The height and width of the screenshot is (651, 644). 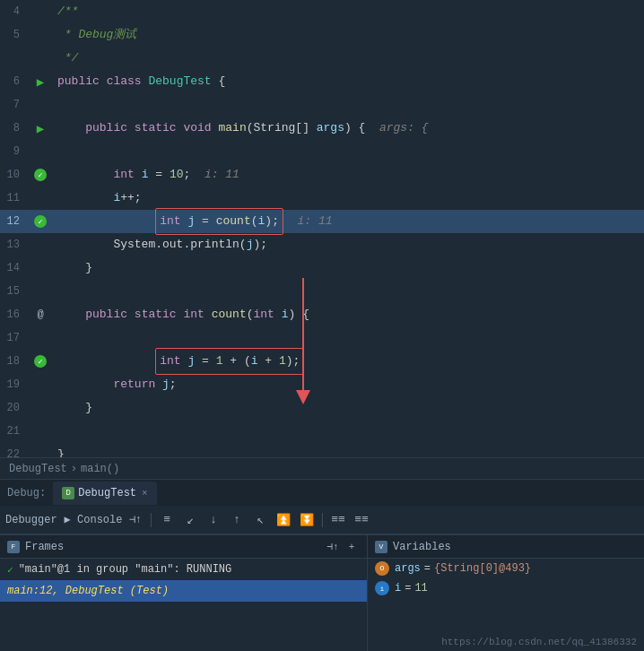 What do you see at coordinates (352, 547) in the screenshot?
I see `restore-button: +` at bounding box center [352, 547].